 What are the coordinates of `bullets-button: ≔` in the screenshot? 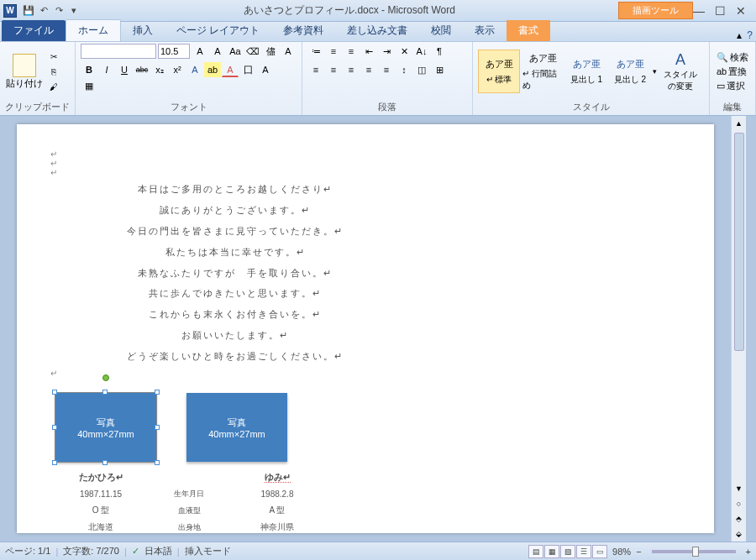 It's located at (316, 51).